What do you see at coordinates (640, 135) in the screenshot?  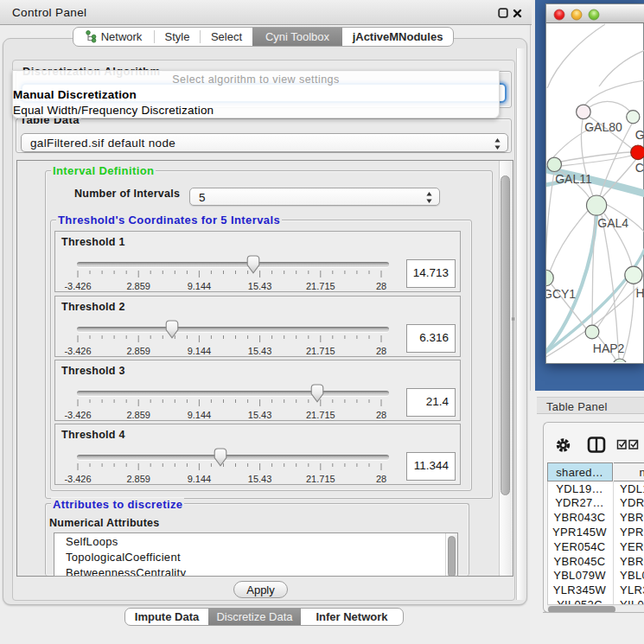 I see `svg-text: GA` at bounding box center [640, 135].